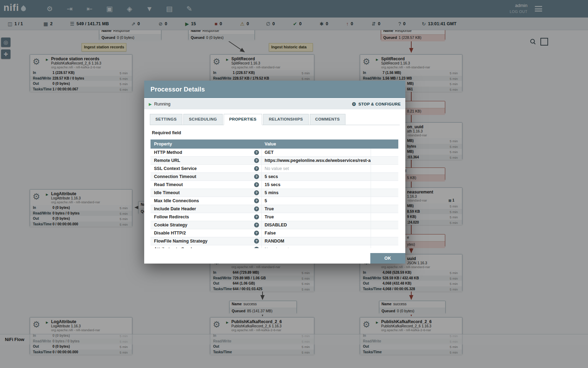  I want to click on property-name: Read Timeout, so click(168, 185).